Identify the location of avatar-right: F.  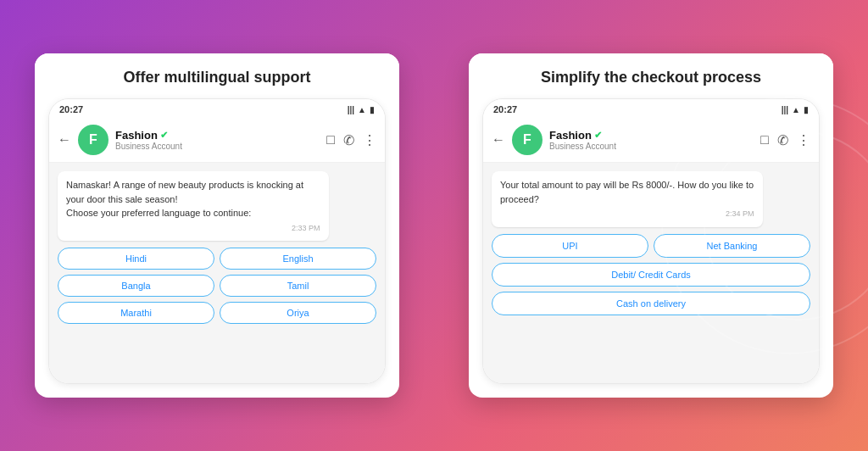
(527, 140).